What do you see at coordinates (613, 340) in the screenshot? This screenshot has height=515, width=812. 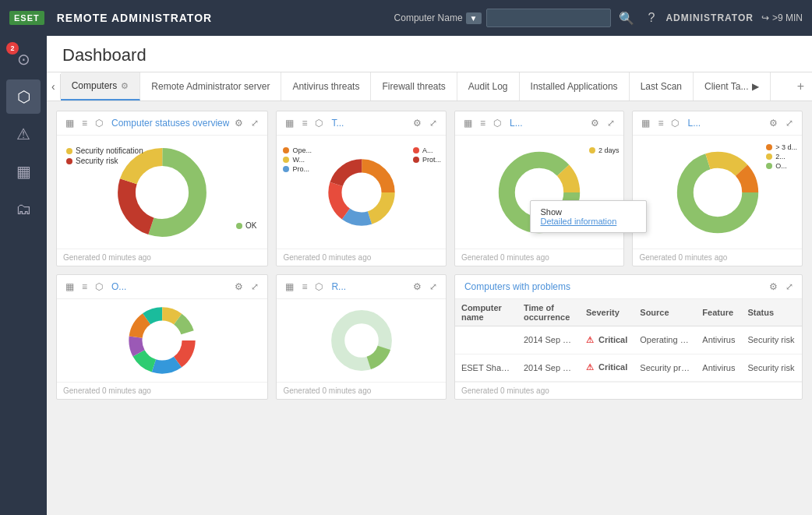 I see `row1-severity-label: Critical` at bounding box center [613, 340].